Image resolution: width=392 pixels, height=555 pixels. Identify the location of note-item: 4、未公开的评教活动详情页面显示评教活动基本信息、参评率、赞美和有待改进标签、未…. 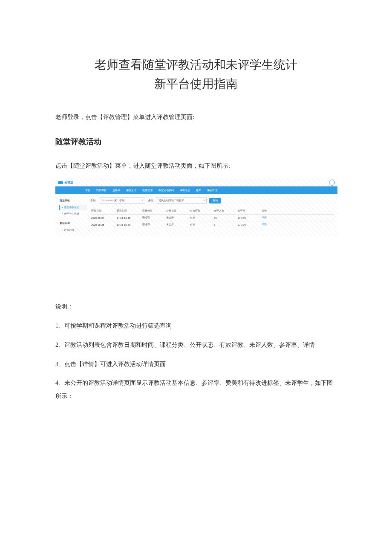
(196, 390).